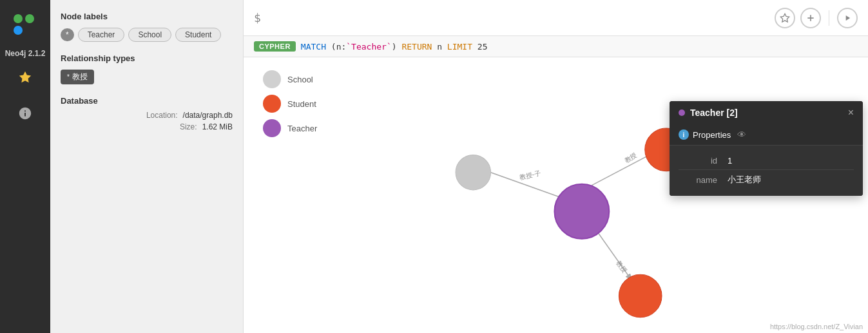 This screenshot has width=868, height=333. What do you see at coordinates (18, 19) in the screenshot?
I see `logo-dot-tl` at bounding box center [18, 19].